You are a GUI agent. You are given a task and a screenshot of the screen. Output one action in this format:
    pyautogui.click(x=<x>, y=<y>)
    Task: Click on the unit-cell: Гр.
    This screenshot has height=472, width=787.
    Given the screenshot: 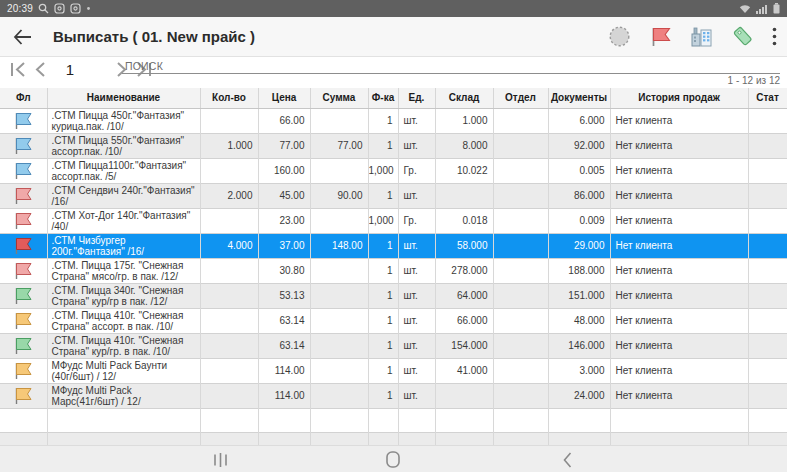 What is the action you would take?
    pyautogui.click(x=416, y=170)
    